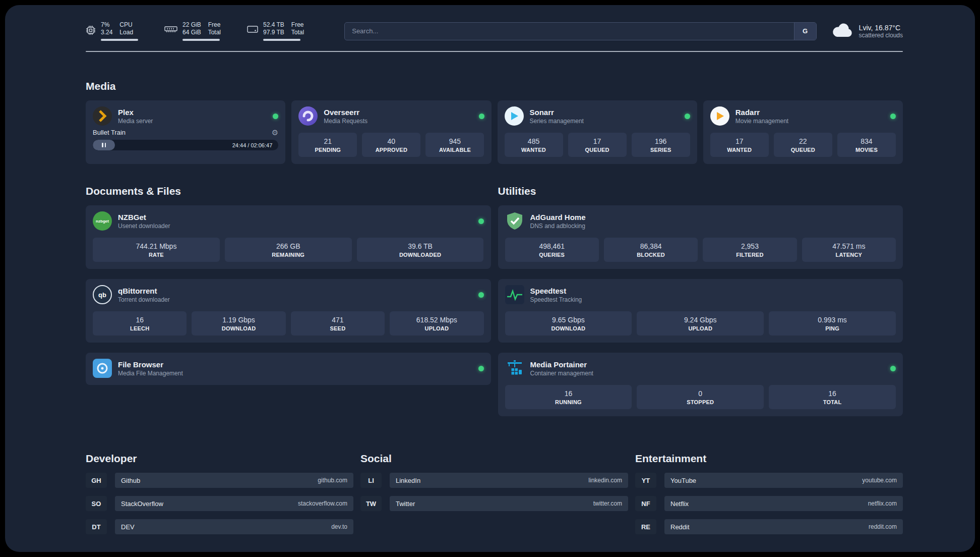 The image size is (980, 557). What do you see at coordinates (700, 394) in the screenshot?
I see `stat-value: 0` at bounding box center [700, 394].